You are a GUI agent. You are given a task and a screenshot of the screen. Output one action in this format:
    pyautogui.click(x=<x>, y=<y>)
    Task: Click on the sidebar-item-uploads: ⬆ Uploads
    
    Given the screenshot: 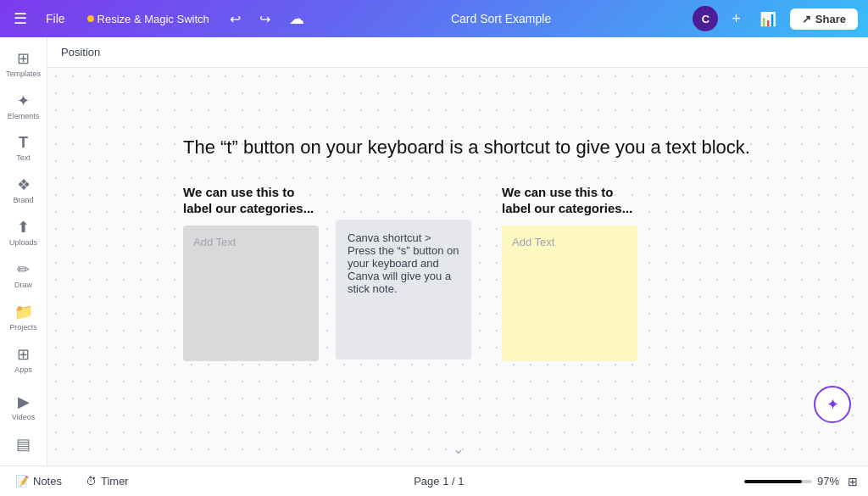 What is the action you would take?
    pyautogui.click(x=24, y=232)
    